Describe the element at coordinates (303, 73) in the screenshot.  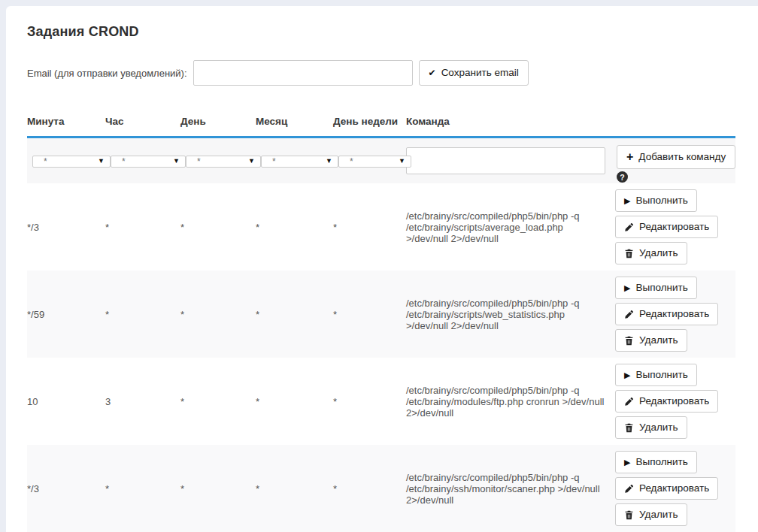
I see `email-input` at that location.